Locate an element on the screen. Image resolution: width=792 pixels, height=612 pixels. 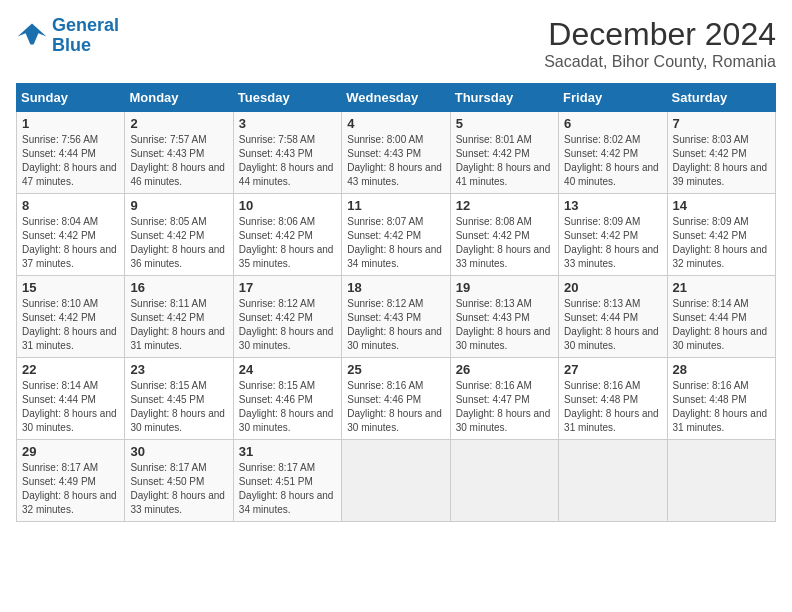
calendar-header: SundayMondayTuesdayWednesdayThursdayFrid… is located at coordinates (396, 98).